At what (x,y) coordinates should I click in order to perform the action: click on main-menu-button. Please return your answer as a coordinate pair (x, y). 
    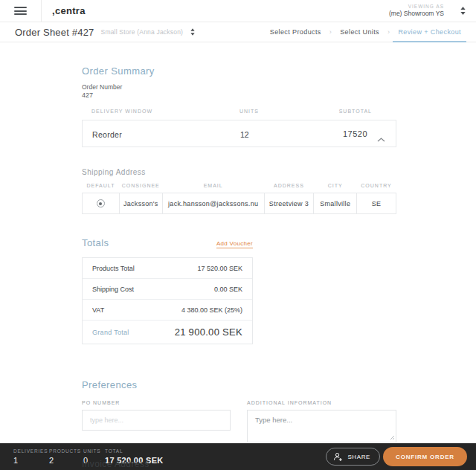
    Looking at the image, I should click on (21, 10).